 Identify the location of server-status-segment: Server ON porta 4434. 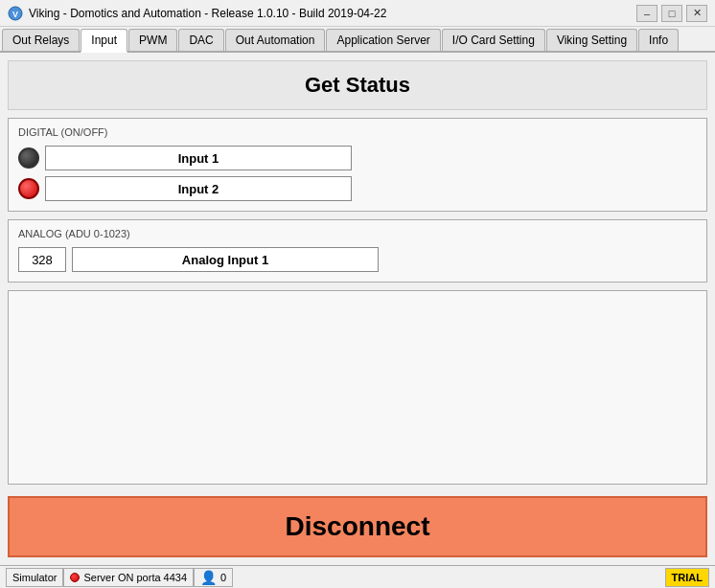
(128, 577).